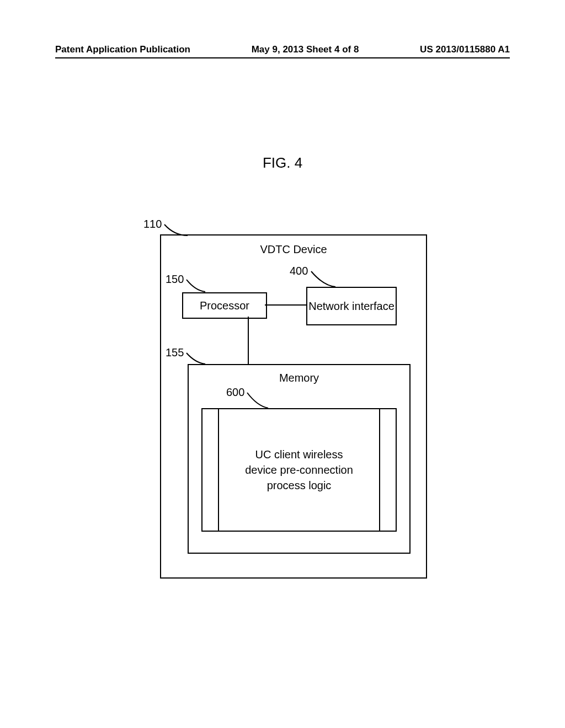 This screenshot has width=565, height=728. I want to click on connector-processor-memory, so click(248, 341).